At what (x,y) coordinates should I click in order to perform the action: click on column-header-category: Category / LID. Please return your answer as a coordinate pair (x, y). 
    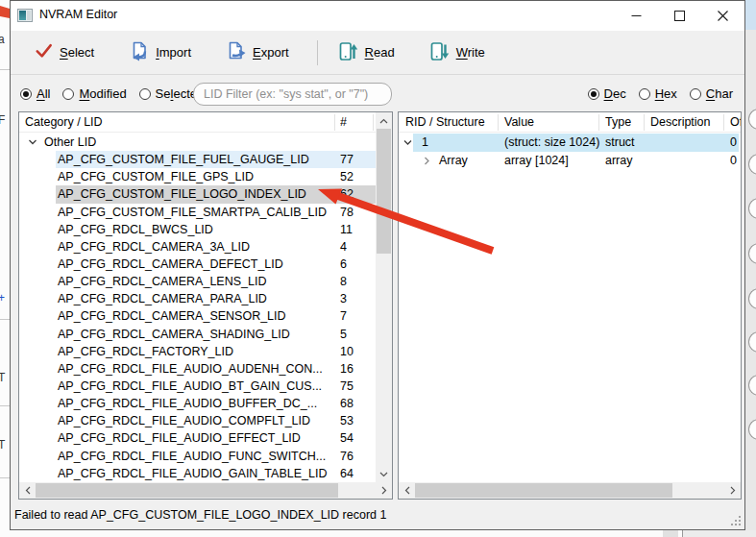
    Looking at the image, I should click on (63, 122).